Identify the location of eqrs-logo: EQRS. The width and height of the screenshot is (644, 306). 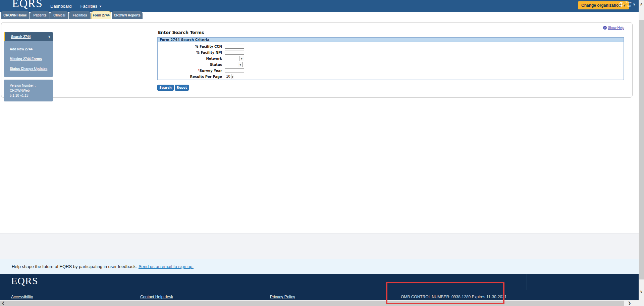
(28, 5).